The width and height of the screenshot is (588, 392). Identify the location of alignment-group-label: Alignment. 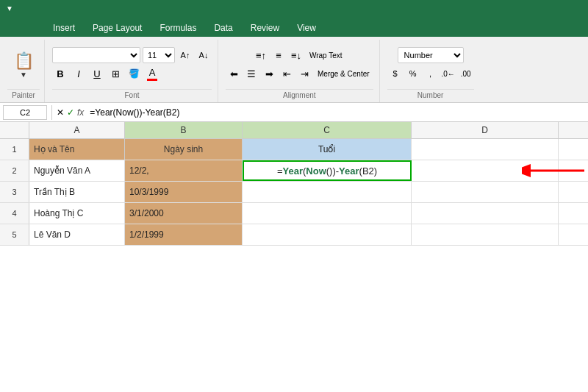
(300, 95).